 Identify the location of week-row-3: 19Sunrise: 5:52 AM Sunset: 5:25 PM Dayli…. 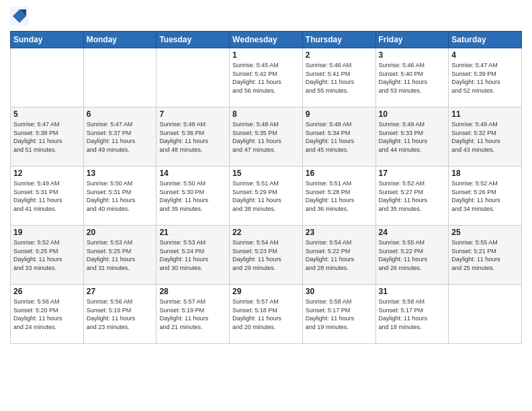
(266, 255).